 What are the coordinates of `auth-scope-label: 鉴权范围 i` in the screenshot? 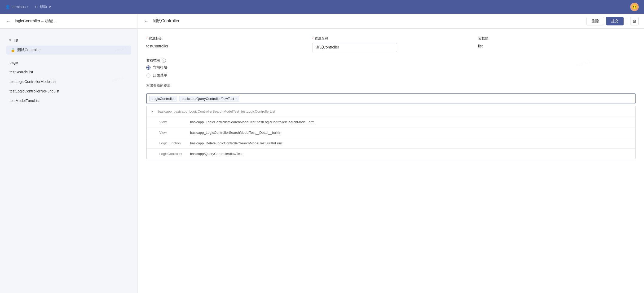 It's located at (391, 61).